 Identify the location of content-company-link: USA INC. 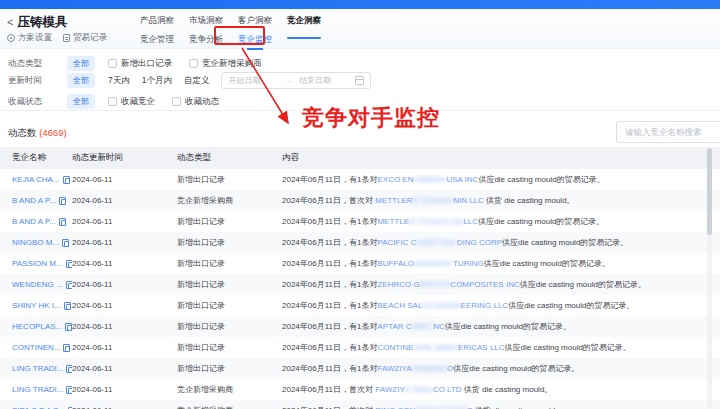
(462, 180).